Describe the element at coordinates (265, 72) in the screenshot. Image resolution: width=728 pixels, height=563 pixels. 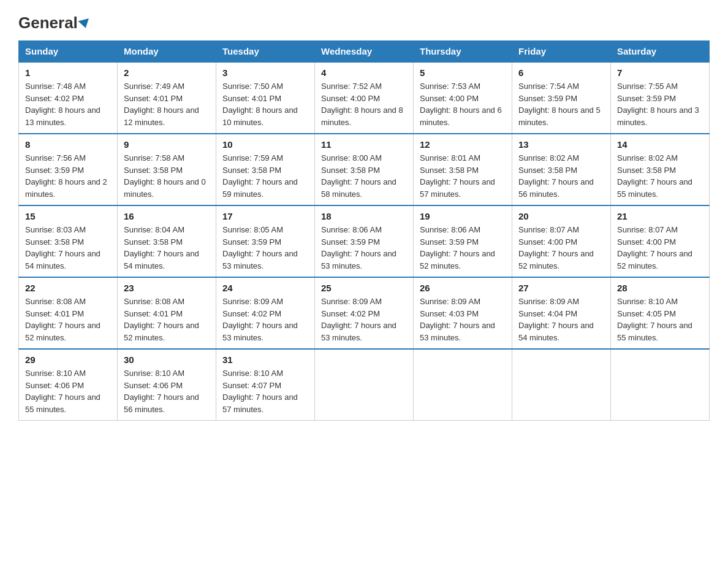
I see `day-number: 3` at that location.